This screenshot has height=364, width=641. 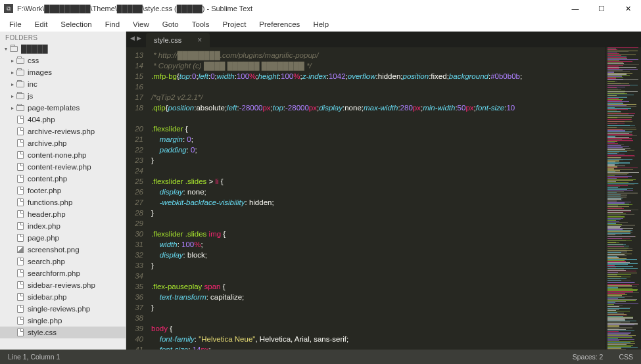 What do you see at coordinates (63, 143) in the screenshot?
I see `tree-item: archive.php` at bounding box center [63, 143].